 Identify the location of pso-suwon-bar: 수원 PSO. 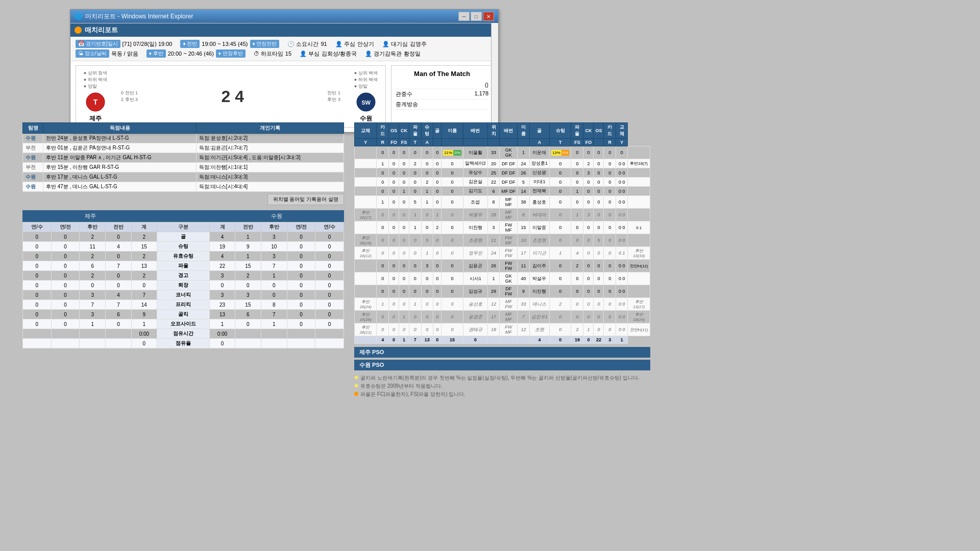
(502, 365).